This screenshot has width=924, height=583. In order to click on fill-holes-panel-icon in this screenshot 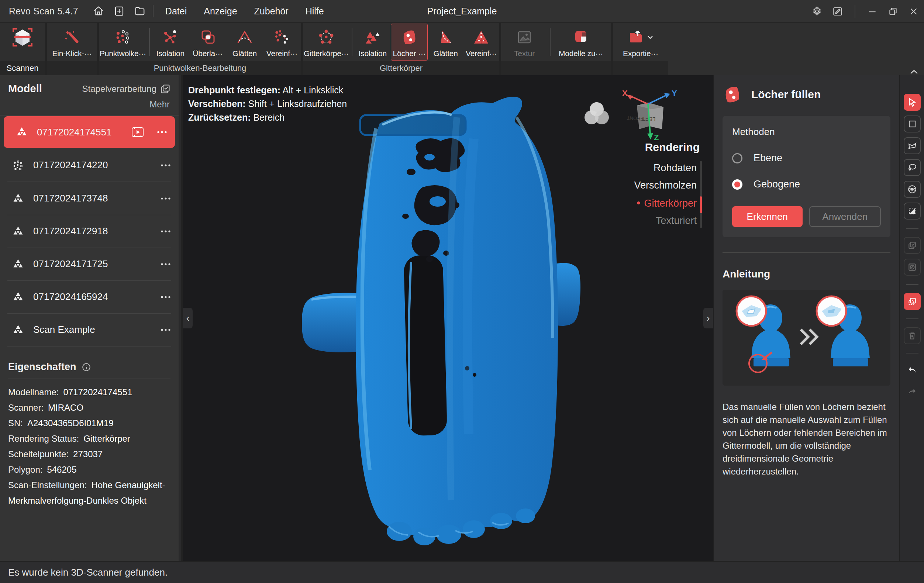, I will do `click(732, 94)`.